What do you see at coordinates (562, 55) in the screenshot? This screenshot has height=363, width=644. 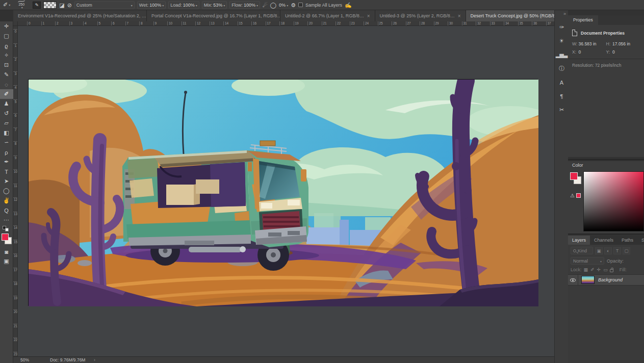 I see `histogram-icon: ▂▅▃` at bounding box center [562, 55].